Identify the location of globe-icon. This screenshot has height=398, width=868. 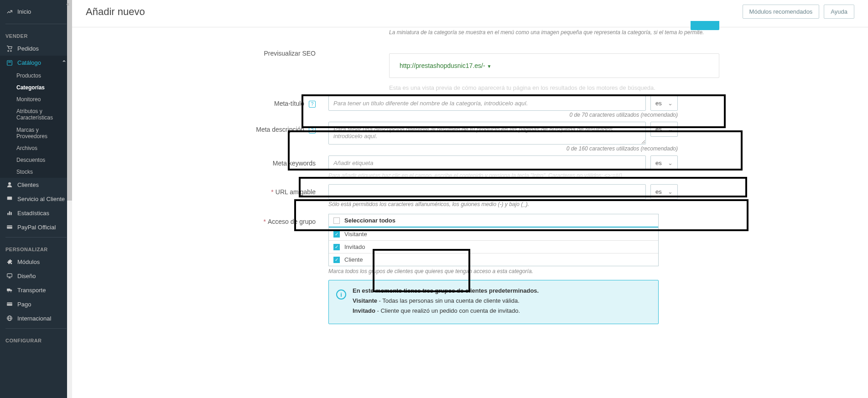
(10, 318).